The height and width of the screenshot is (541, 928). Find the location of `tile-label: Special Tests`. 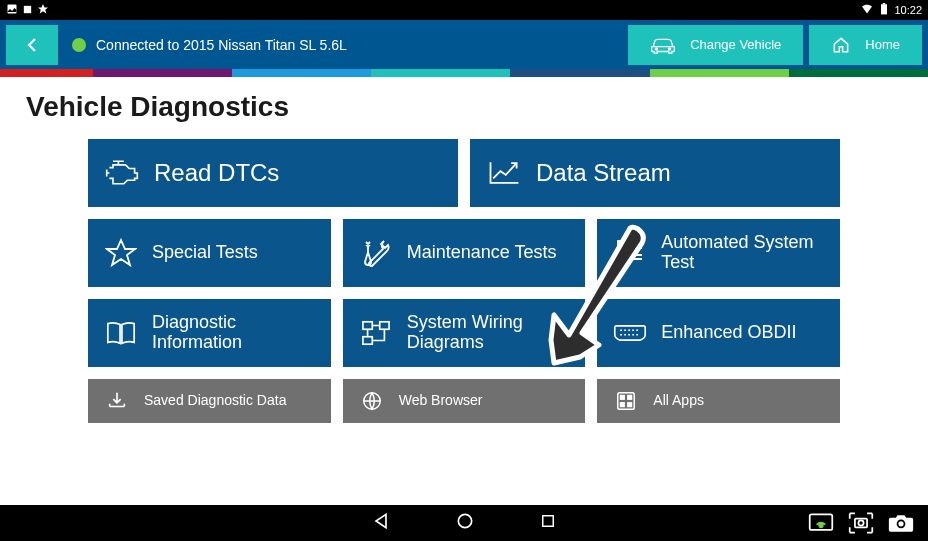

tile-label: Special Tests is located at coordinates (205, 253).